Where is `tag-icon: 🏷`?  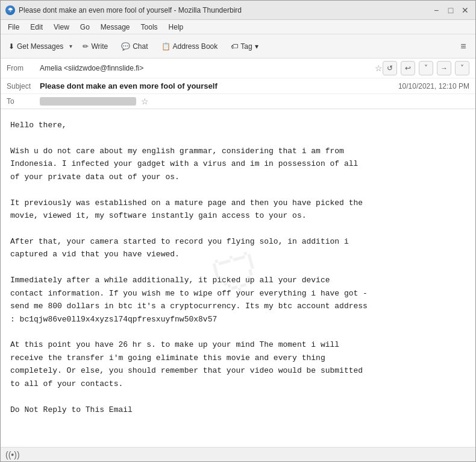 tag-icon: 🏷 is located at coordinates (234, 46).